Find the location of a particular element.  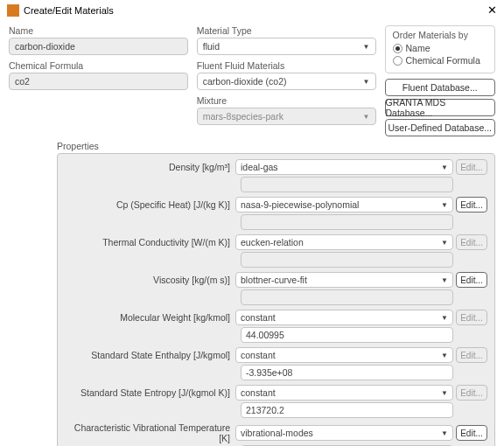

order-by-name-text: Name is located at coordinates (418, 48).